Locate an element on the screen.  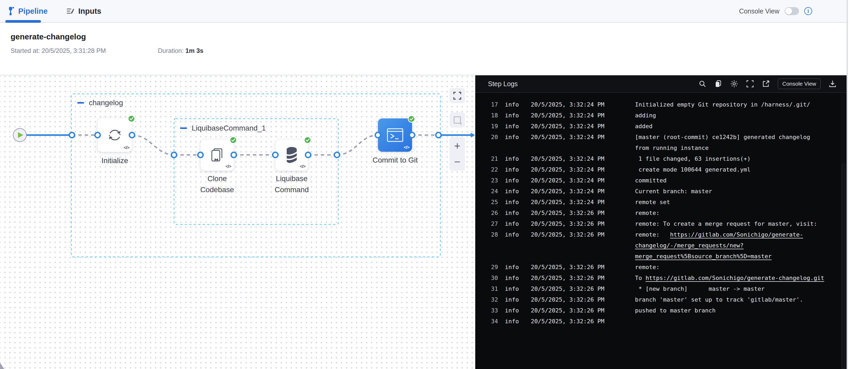
terminal-icon is located at coordinates (395, 135).